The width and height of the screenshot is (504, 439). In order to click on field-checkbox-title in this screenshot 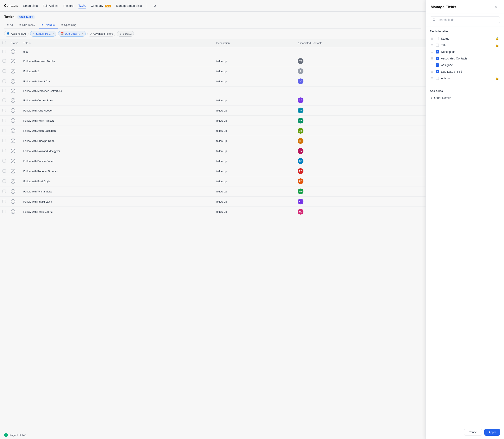, I will do `click(437, 45)`.